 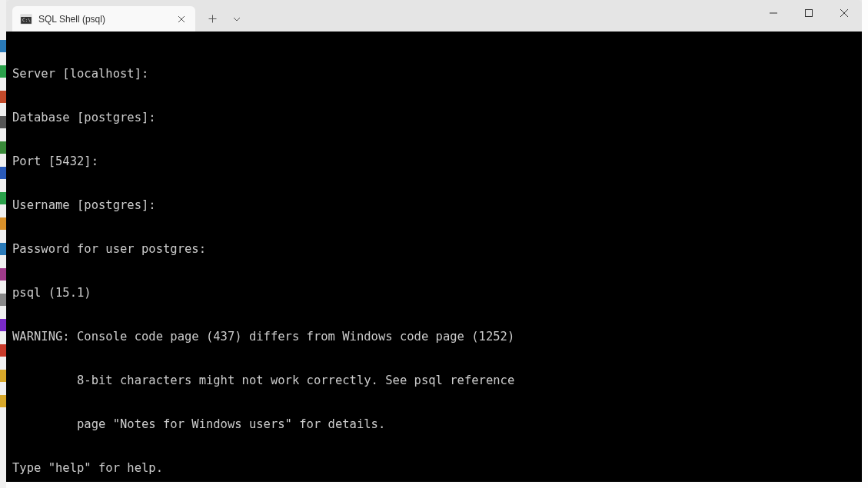 I want to click on close-window-button, so click(x=844, y=12).